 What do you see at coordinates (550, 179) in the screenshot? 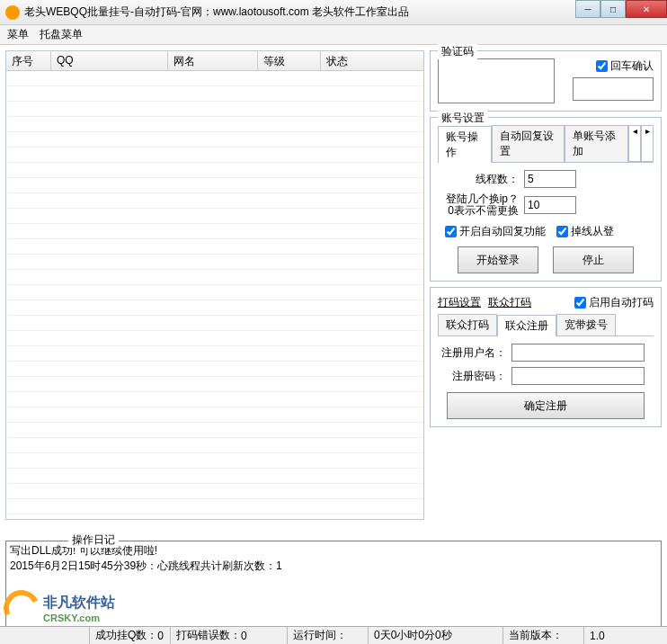
I see `threads-input` at bounding box center [550, 179].